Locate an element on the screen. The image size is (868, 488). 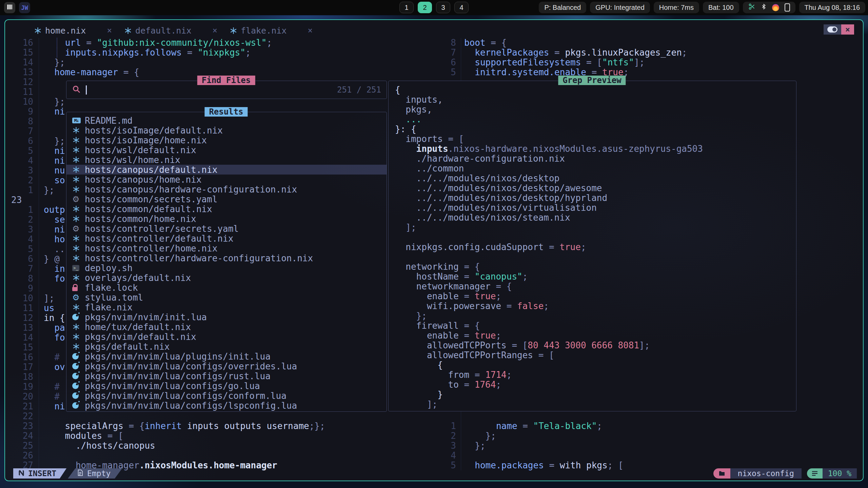
result-item: hosts/canopus/hardware-configuration.nix is located at coordinates (226, 189).